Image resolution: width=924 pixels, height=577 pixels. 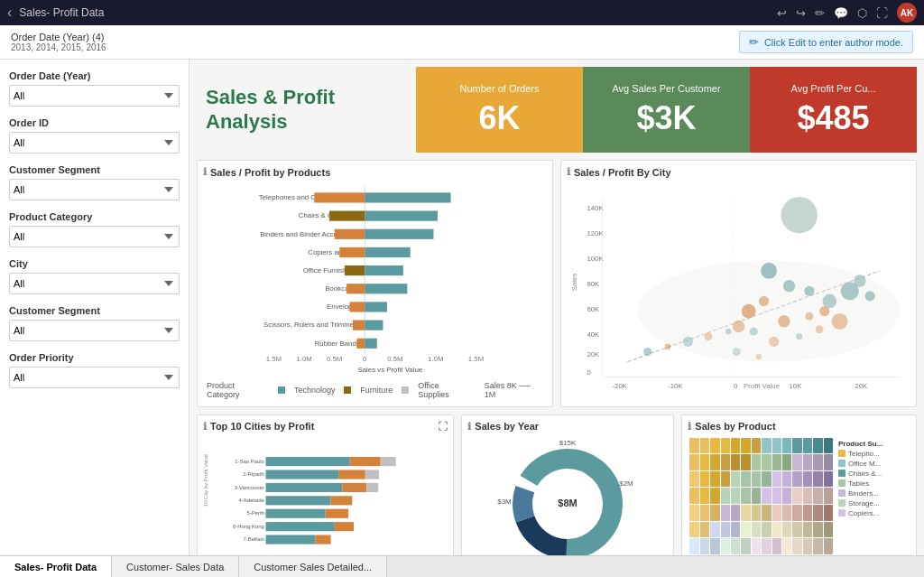 I want to click on filter-city: City All, so click(x=94, y=276).